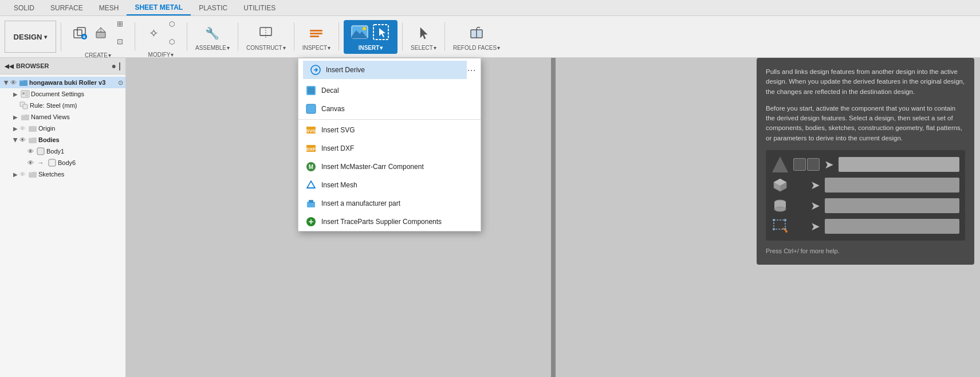 The height and width of the screenshot is (377, 980). I want to click on browser-header: ◀◀ BROWSER ● |, so click(63, 66).